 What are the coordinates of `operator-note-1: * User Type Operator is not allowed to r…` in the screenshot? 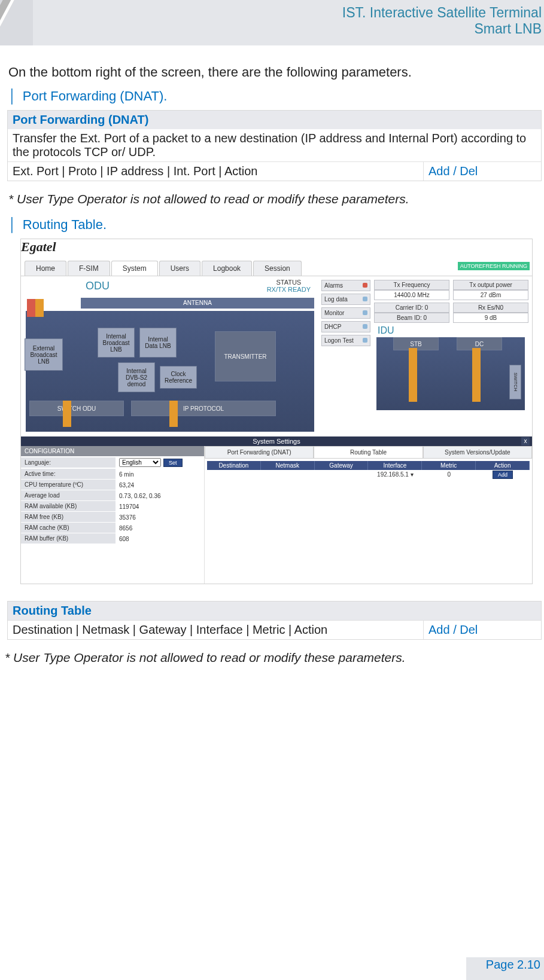 It's located at (274, 199).